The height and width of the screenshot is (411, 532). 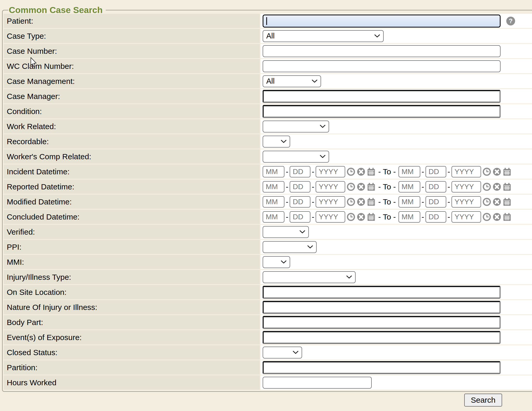 What do you see at coordinates (132, 187) in the screenshot?
I see `reported-datetime-label: Reported Datetime:` at bounding box center [132, 187].